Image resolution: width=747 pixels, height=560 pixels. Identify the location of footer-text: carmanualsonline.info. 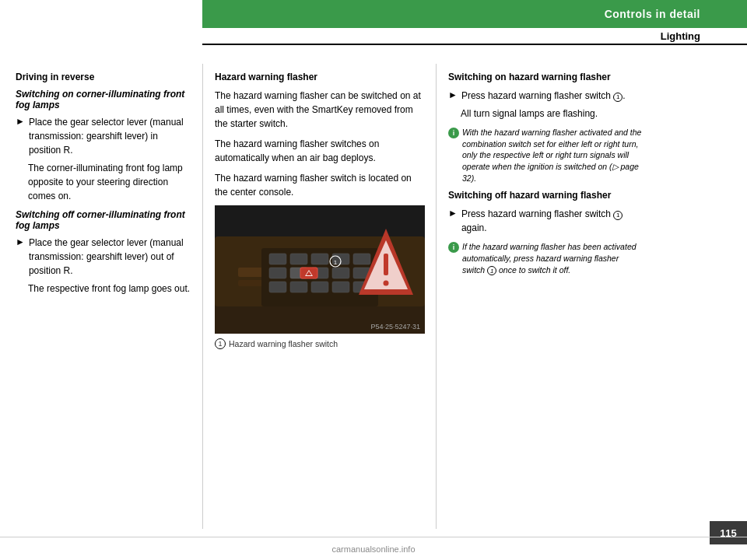
(374, 549).